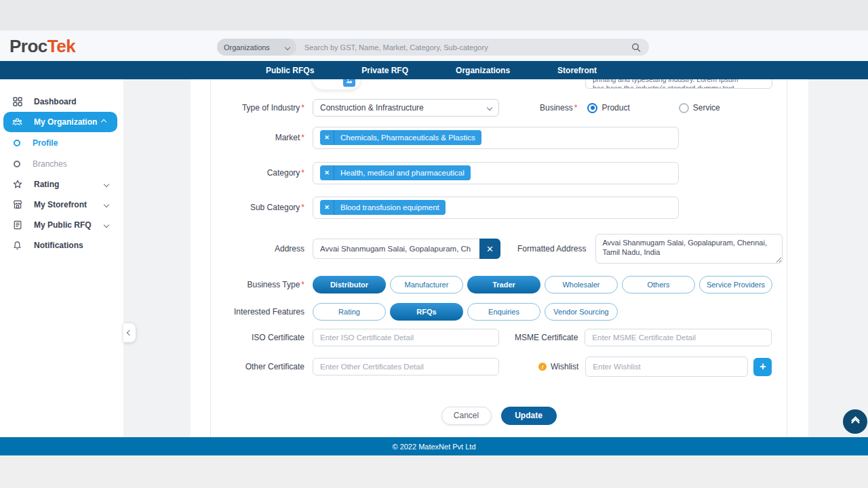  I want to click on msme-certificate-label: MSME Certificate, so click(547, 338).